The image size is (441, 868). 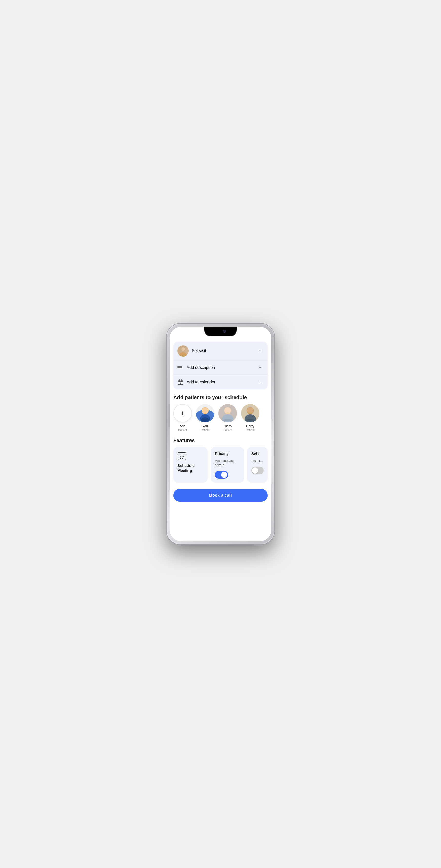 What do you see at coordinates (196, 382) in the screenshot?
I see `add-calendar-left: Add to calender` at bounding box center [196, 382].